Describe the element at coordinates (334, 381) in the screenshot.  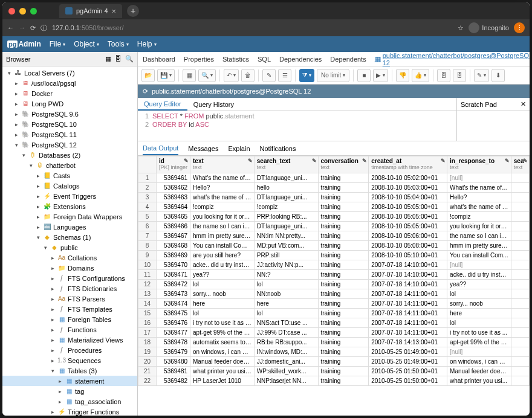
I see `table-row: 225369482HP LaserJet 1010NNP:laserjet NN…` at that location.